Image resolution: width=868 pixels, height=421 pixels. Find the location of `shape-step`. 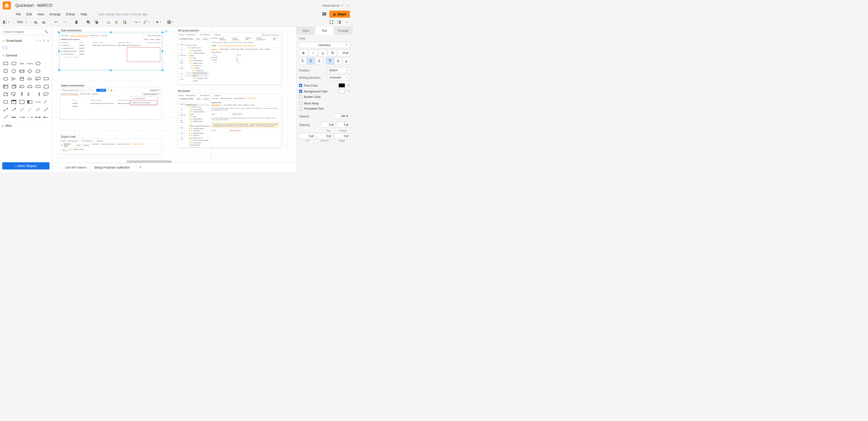

shape-step is located at coordinates (22, 87).